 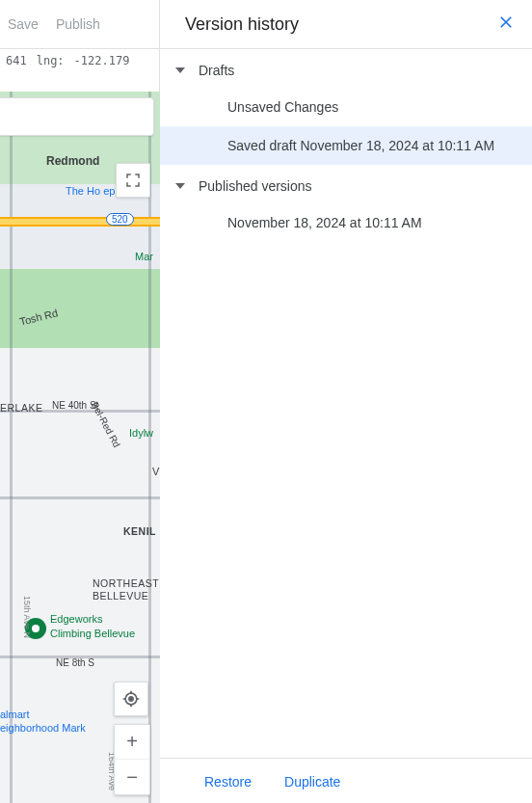 I want to click on place-label-redmond: Redmond, so click(x=73, y=161).